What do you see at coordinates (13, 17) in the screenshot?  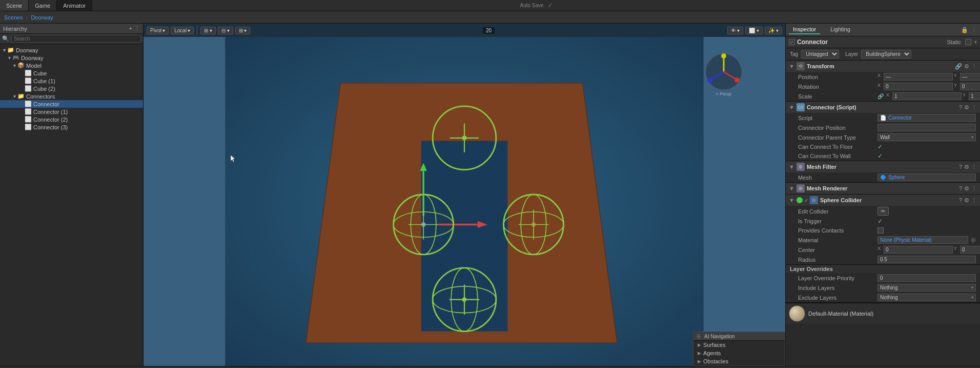 I see `breadcrumb-scenes: Scenes` at bounding box center [13, 17].